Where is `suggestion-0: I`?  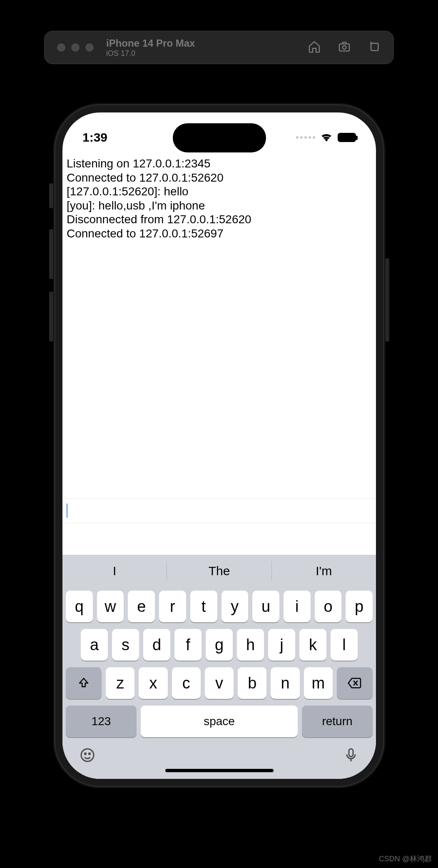
suggestion-0: I is located at coordinates (114, 571).